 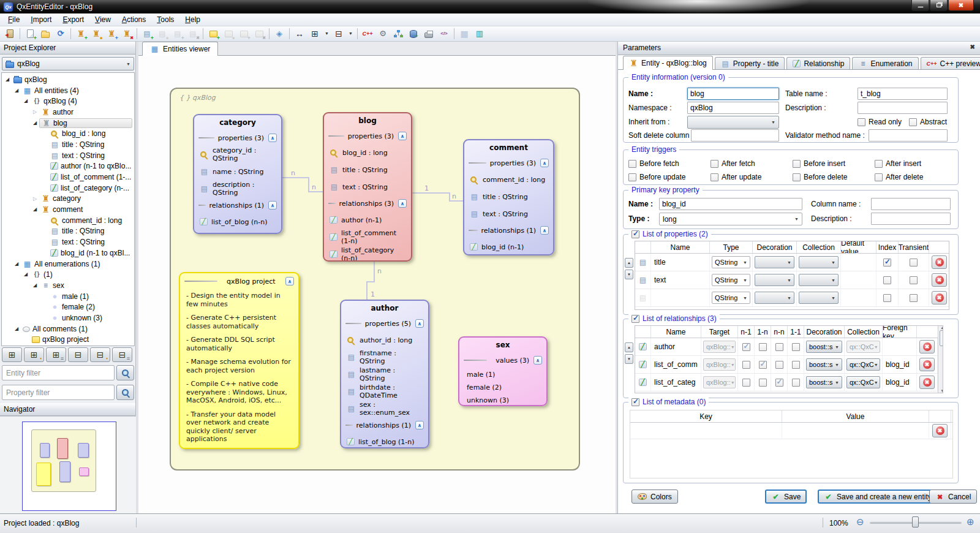 What do you see at coordinates (953, 496) in the screenshot?
I see `cancel-button: ✖ Cancel` at bounding box center [953, 496].